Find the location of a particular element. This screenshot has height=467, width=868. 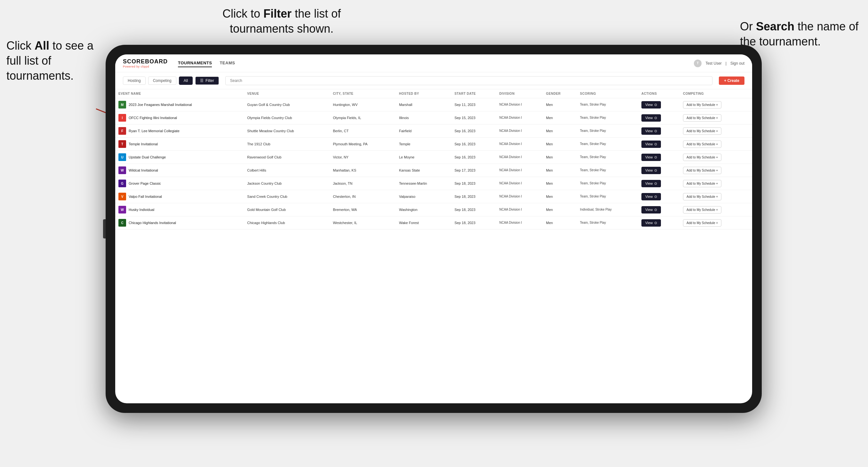

cell-competing-0: Add to My Schedule + is located at coordinates (716, 105).